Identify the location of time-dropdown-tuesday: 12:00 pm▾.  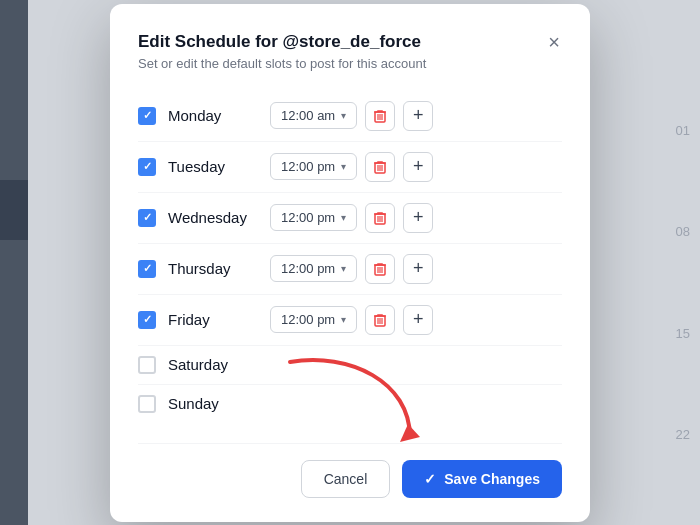
(314, 166).